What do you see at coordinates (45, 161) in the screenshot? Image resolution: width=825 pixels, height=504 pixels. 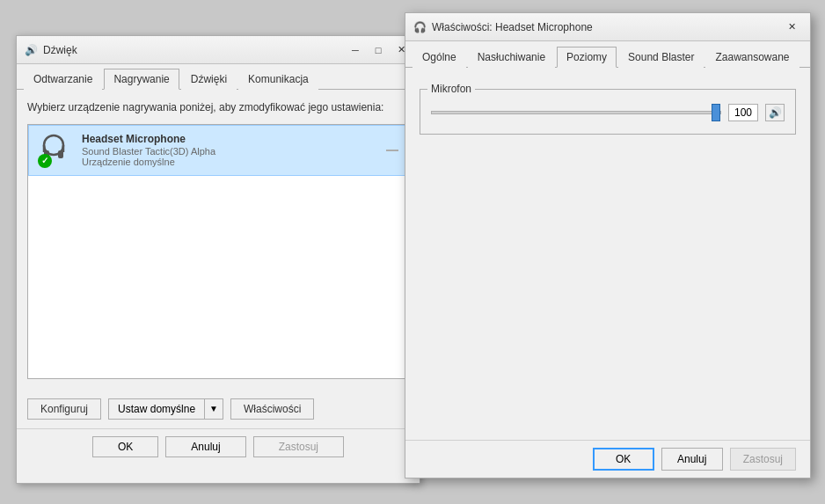 I see `device-status-icon: ✓` at bounding box center [45, 161].